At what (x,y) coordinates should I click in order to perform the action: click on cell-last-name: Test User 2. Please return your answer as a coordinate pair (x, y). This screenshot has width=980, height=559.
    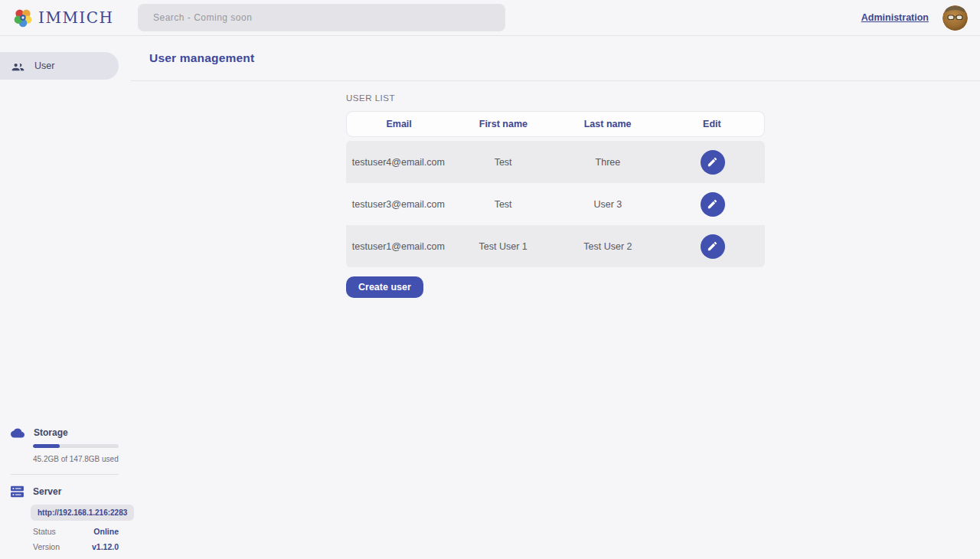
    Looking at the image, I should click on (608, 247).